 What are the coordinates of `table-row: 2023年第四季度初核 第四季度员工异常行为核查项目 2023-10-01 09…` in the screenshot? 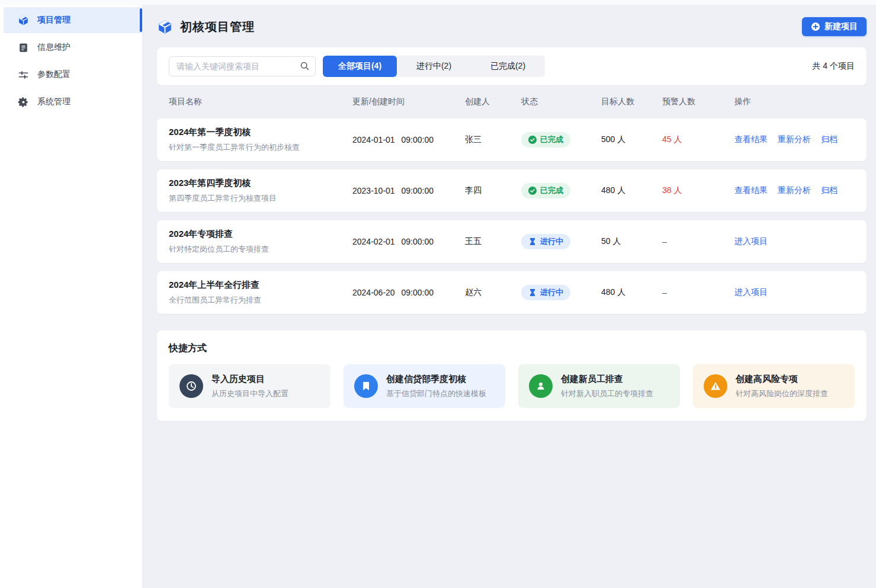 It's located at (512, 191).